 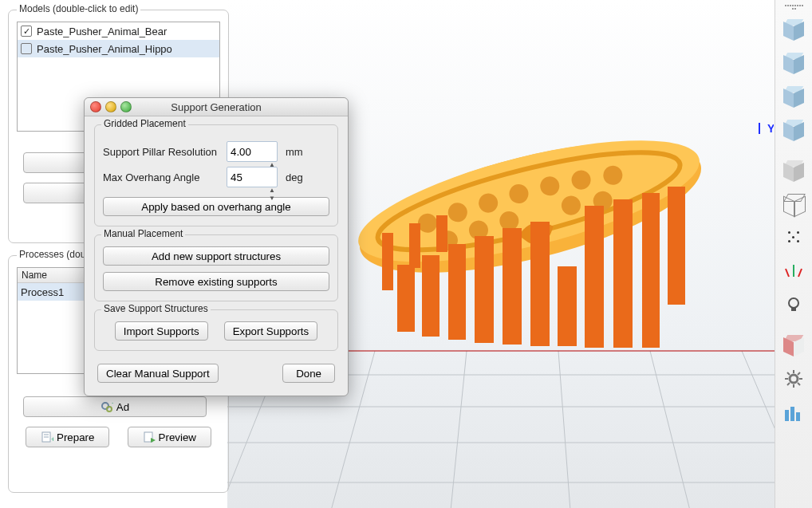 What do you see at coordinates (55, 254) in the screenshot?
I see `processes-panel-title: Processes (doub` at bounding box center [55, 254].